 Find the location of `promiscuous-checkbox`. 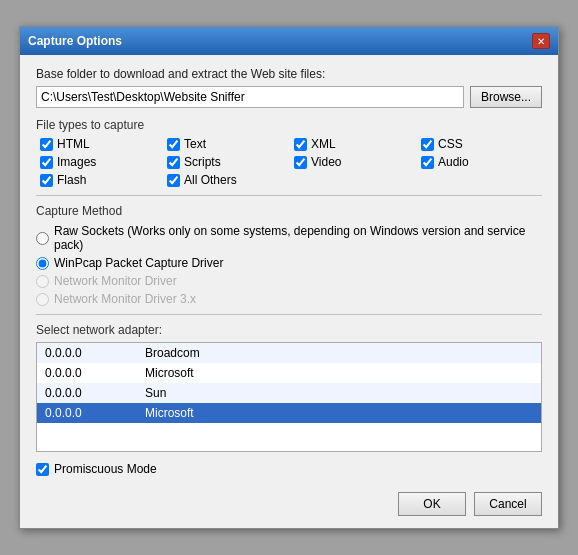

promiscuous-checkbox is located at coordinates (42, 470).